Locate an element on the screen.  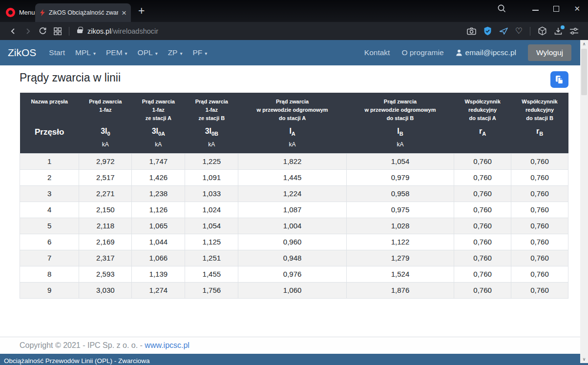
copy-button is located at coordinates (560, 80).